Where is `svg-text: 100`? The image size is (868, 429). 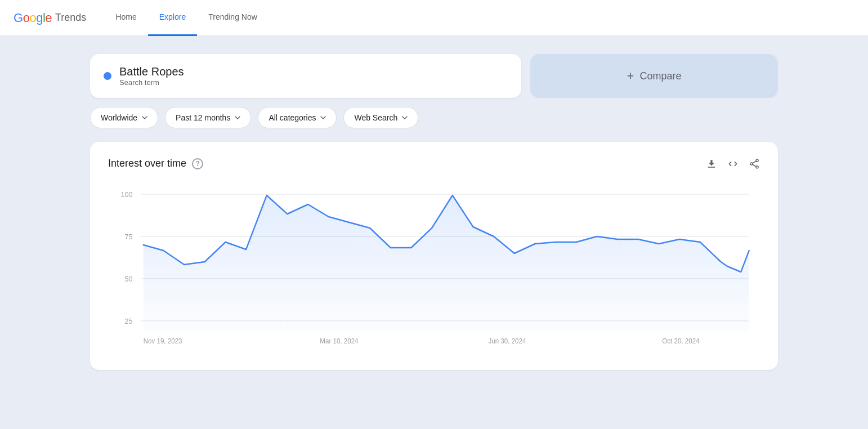 svg-text: 100 is located at coordinates (126, 195).